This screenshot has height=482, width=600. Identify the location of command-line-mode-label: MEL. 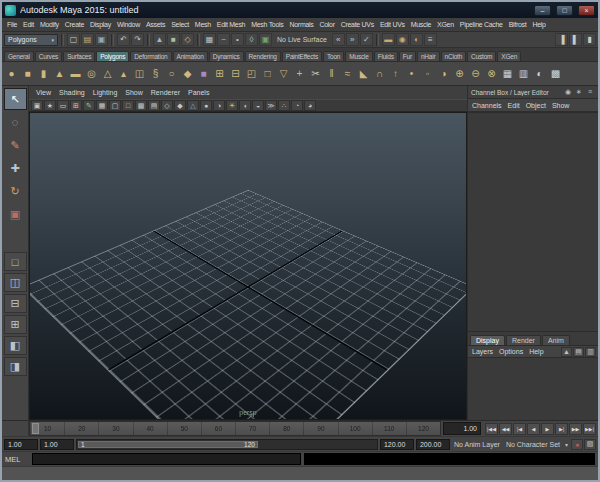
(17, 460).